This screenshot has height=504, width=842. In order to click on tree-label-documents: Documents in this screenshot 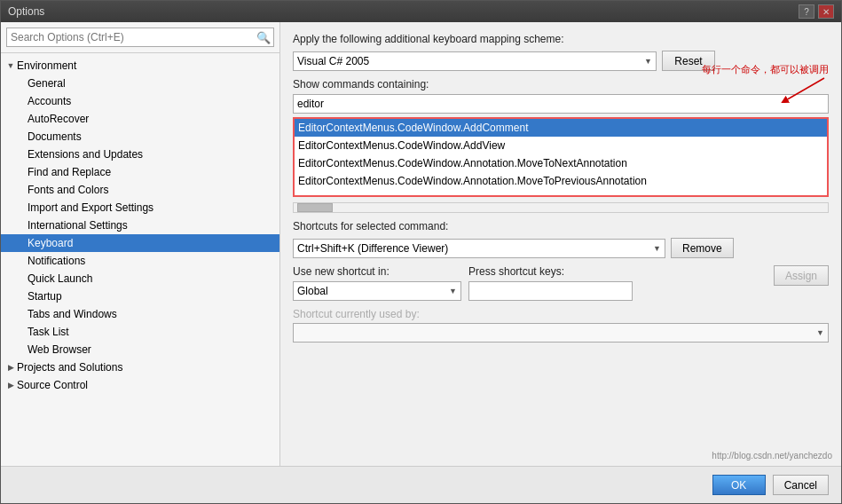, I will do `click(55, 137)`.